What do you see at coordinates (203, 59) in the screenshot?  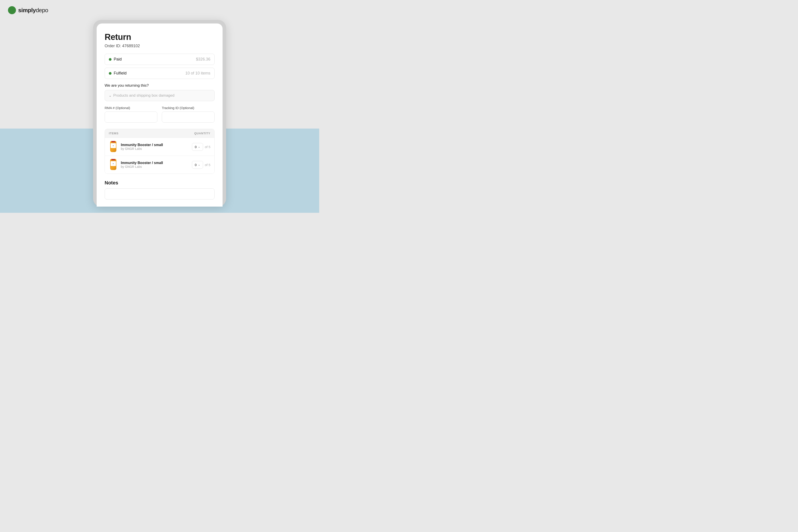 I see `paid-value: $326.36` at bounding box center [203, 59].